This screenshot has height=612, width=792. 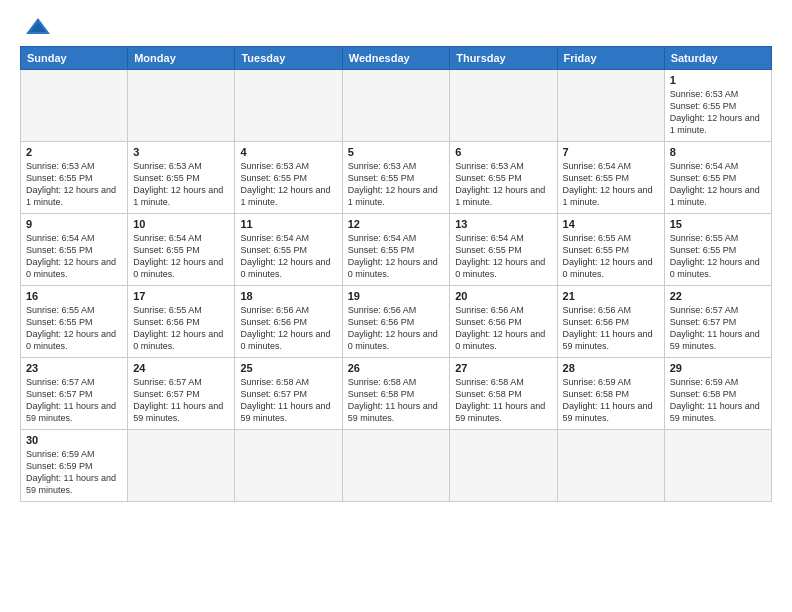 What do you see at coordinates (396, 368) in the screenshot?
I see `day-number: 26` at bounding box center [396, 368].